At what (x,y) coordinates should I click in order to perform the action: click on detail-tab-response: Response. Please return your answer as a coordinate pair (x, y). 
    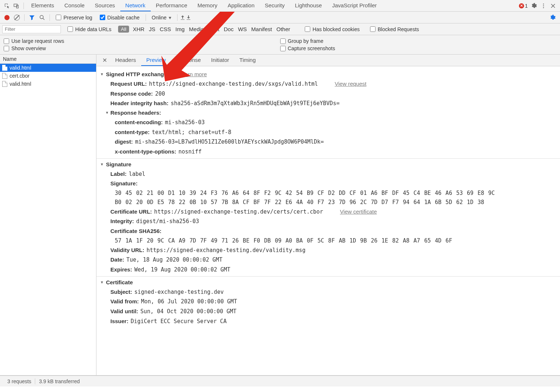
    Looking at the image, I should click on (189, 60).